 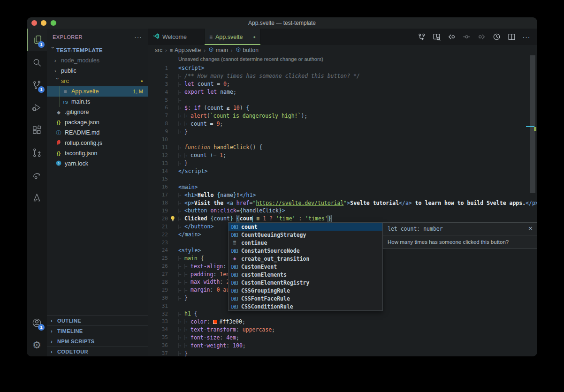 What do you see at coordinates (98, 91) in the screenshot?
I see `tree-item-app-svelte: ≡App.svelte1, M` at bounding box center [98, 91].